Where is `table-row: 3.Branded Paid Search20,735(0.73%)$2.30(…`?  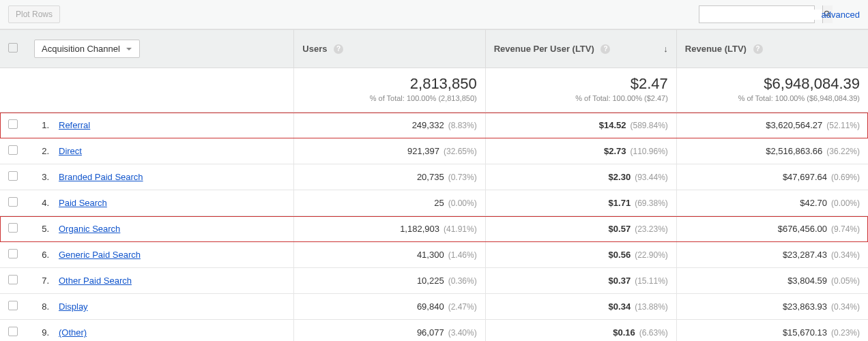 table-row: 3.Branded Paid Search20,735(0.73%)$2.30(… is located at coordinates (434, 177).